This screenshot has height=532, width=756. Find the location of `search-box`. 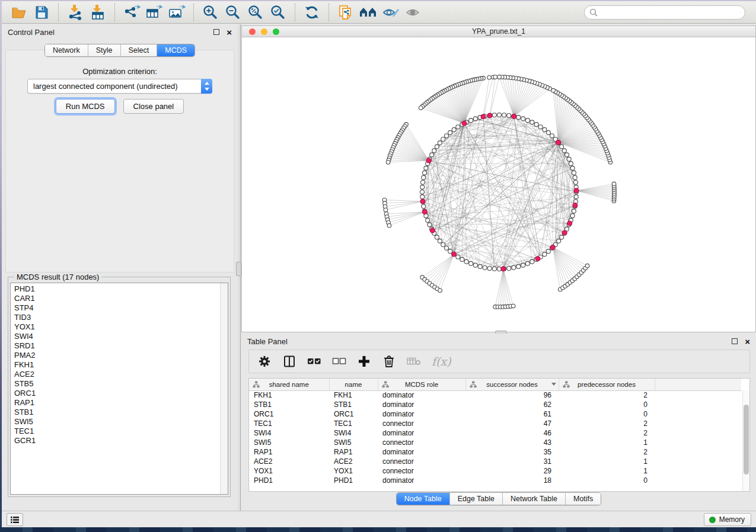

search-box is located at coordinates (665, 12).